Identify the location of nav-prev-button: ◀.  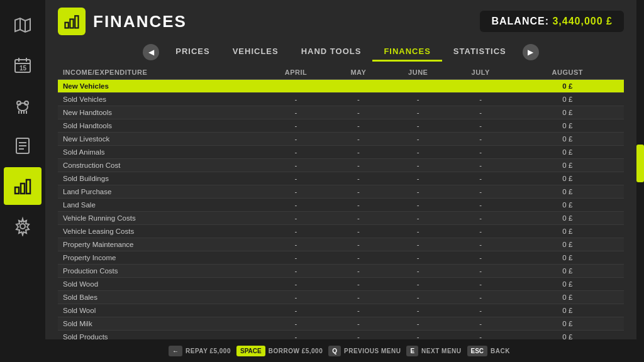
(151, 52).